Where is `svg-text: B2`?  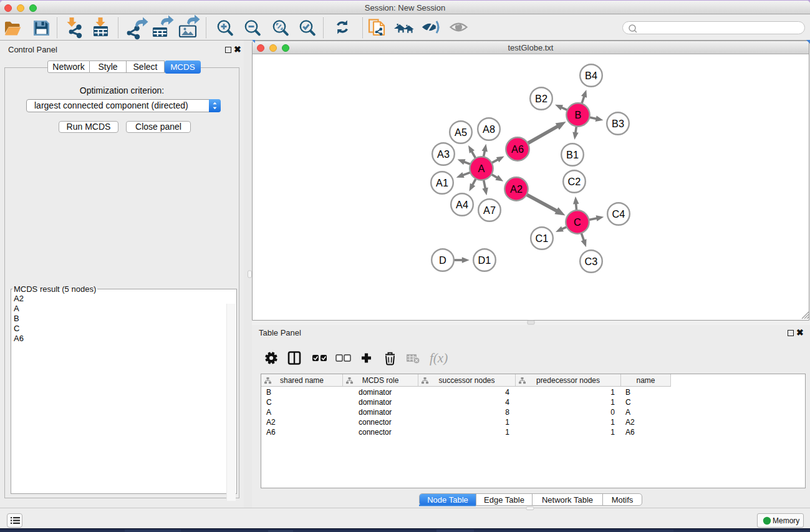 svg-text: B2 is located at coordinates (541, 99).